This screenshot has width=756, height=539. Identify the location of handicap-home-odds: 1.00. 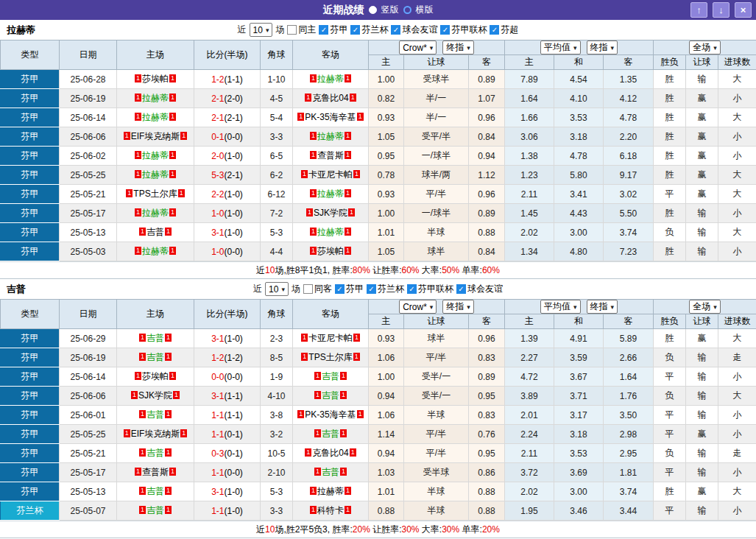
(386, 80).